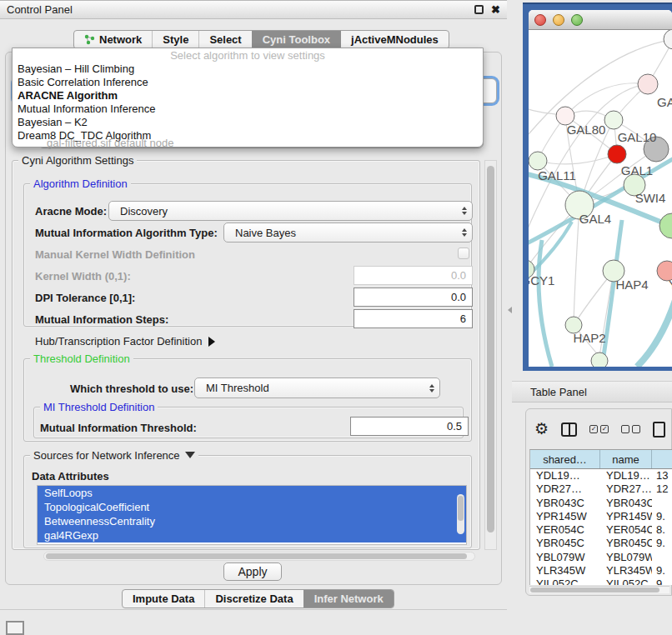 This screenshot has height=635, width=672. I want to click on float-window-icon, so click(479, 10).